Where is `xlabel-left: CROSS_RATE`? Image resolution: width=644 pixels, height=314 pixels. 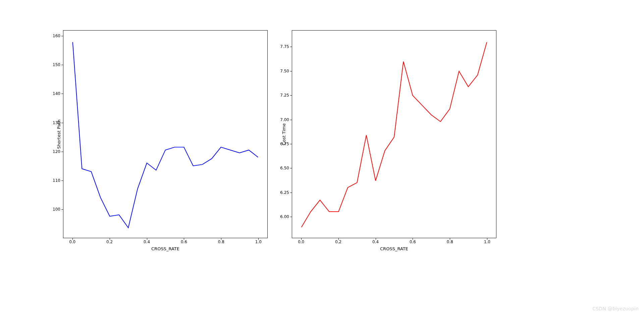
xlabel-left: CROSS_RATE is located at coordinates (165, 249).